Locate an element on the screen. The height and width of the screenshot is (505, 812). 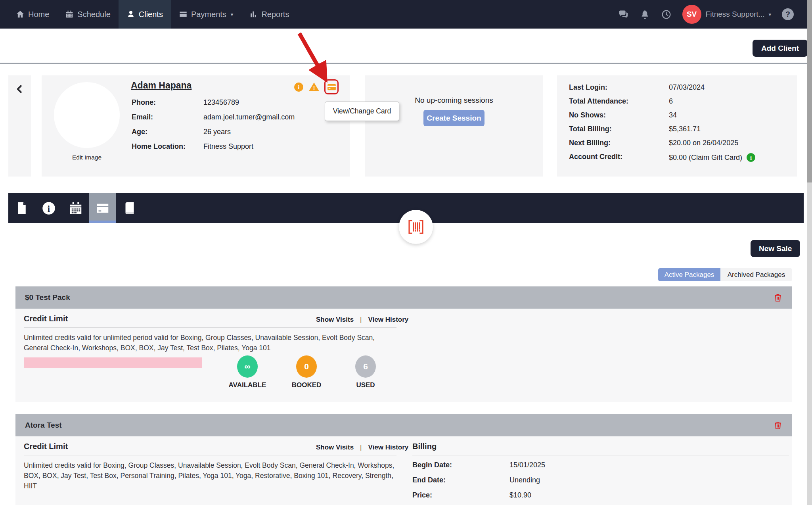
create-session-button: Create Session is located at coordinates (454, 118).